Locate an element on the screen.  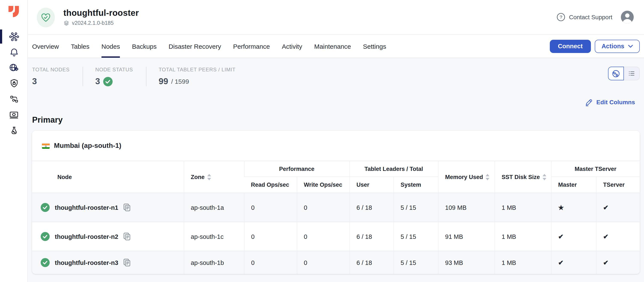
alerts-bell-icon is located at coordinates (14, 52).